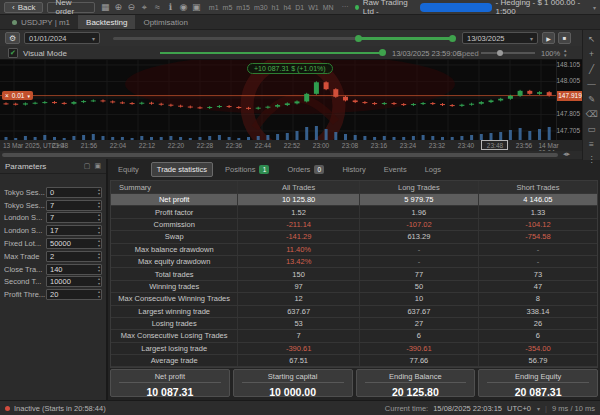 Image resolution: width=600 pixels, height=415 pixels. What do you see at coordinates (354, 324) in the screenshot?
I see `stats-row: Losing trades532726` at bounding box center [354, 324].